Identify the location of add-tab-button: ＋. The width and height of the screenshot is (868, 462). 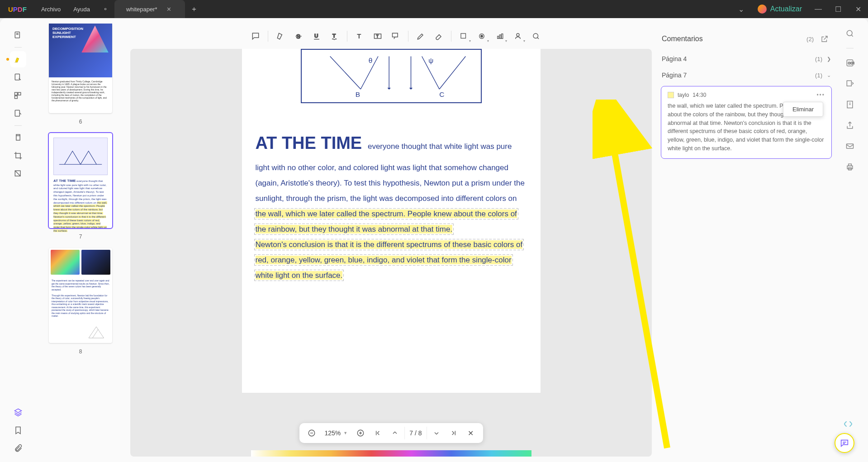
(194, 9).